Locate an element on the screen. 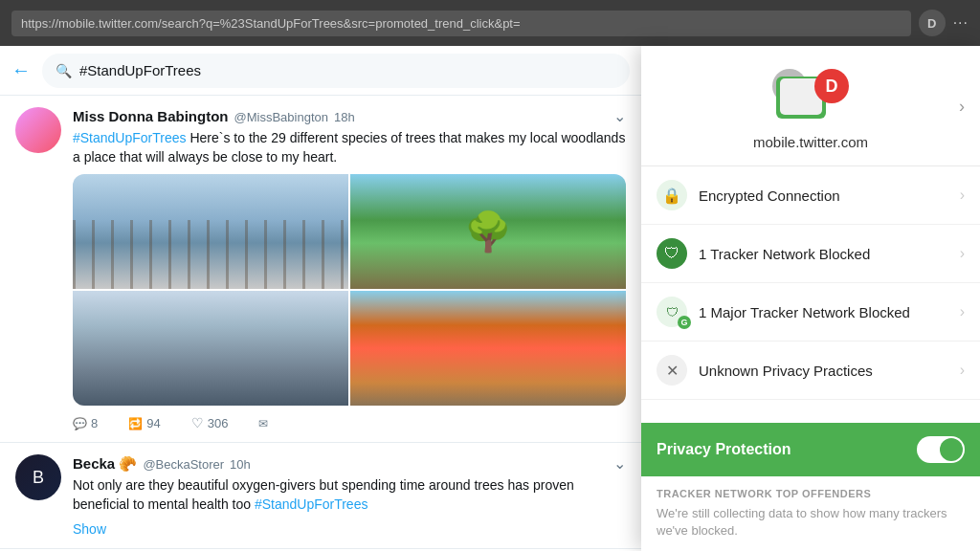  shield-multi-icon: 🛡 G is located at coordinates (672, 312).